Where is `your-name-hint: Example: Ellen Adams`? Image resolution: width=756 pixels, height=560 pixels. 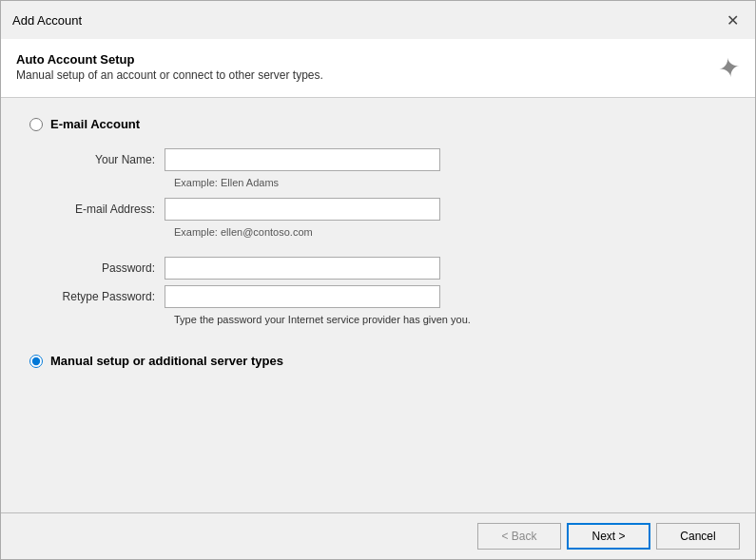
your-name-hint: Example: Ellen Adams is located at coordinates (451, 183).